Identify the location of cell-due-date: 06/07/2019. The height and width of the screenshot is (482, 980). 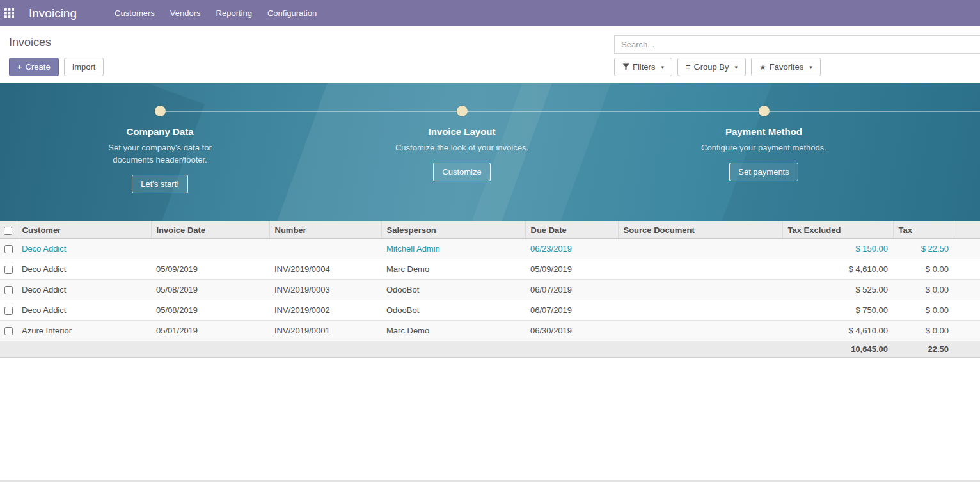
(572, 310).